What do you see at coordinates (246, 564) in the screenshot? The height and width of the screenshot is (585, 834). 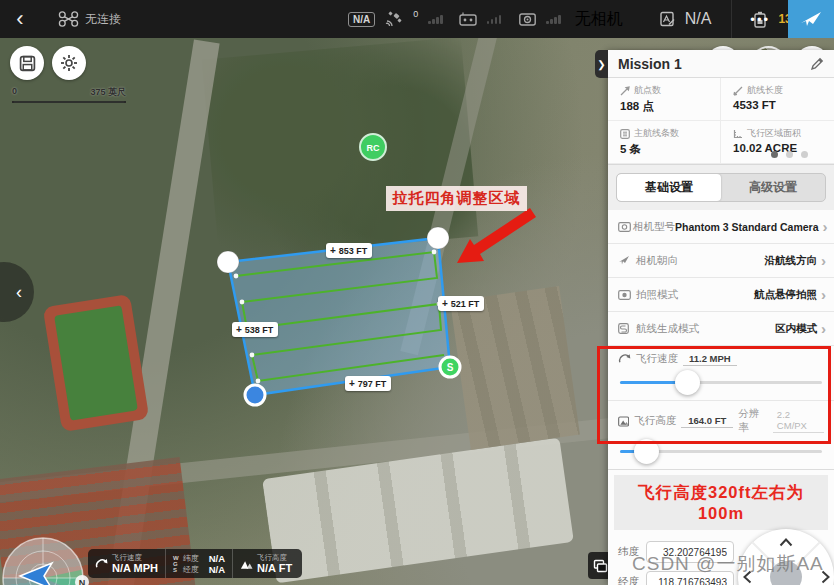 I see `altitude-icon` at bounding box center [246, 564].